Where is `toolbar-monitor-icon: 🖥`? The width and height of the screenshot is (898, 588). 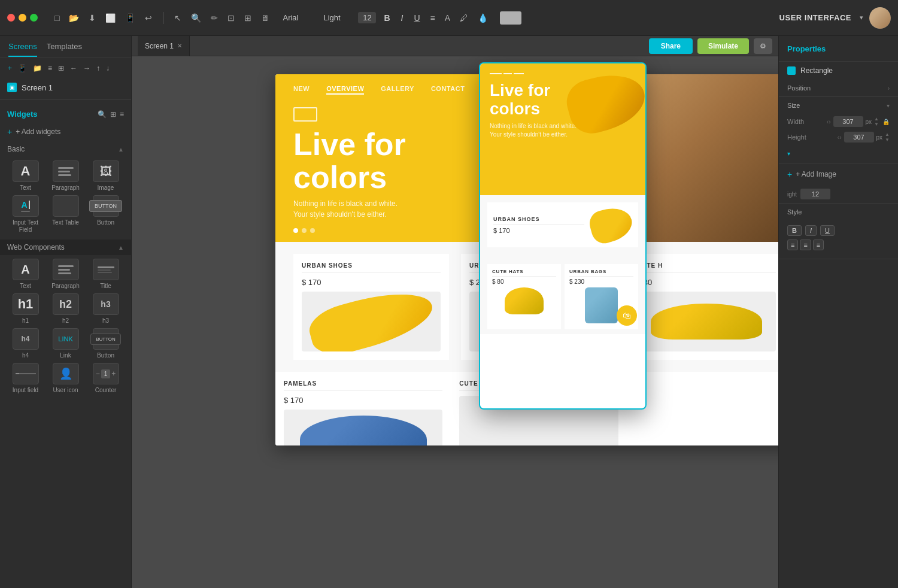 toolbar-monitor-icon: 🖥 is located at coordinates (265, 18).